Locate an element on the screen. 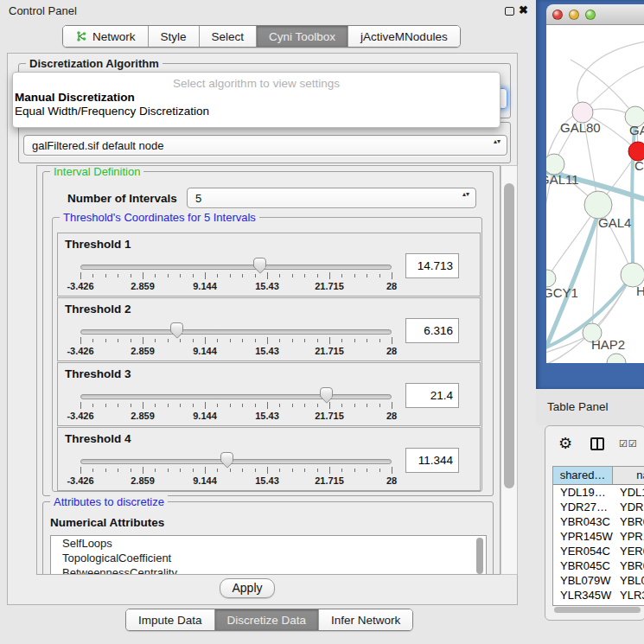 The height and width of the screenshot is (644, 644). apply-button: Apply is located at coordinates (247, 588).